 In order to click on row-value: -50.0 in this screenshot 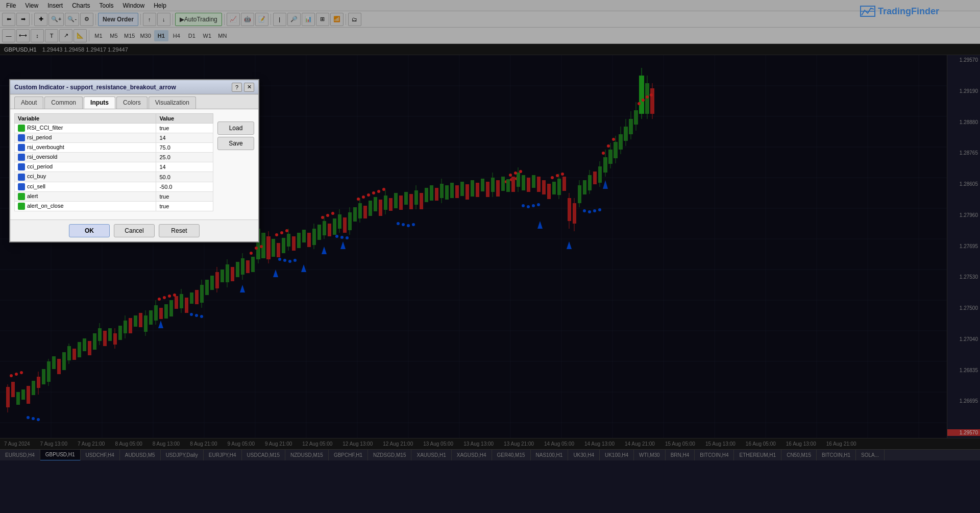, I will do `click(185, 187)`.